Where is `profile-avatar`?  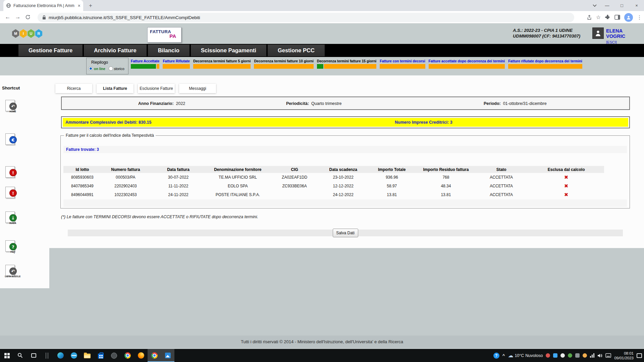
profile-avatar is located at coordinates (629, 17).